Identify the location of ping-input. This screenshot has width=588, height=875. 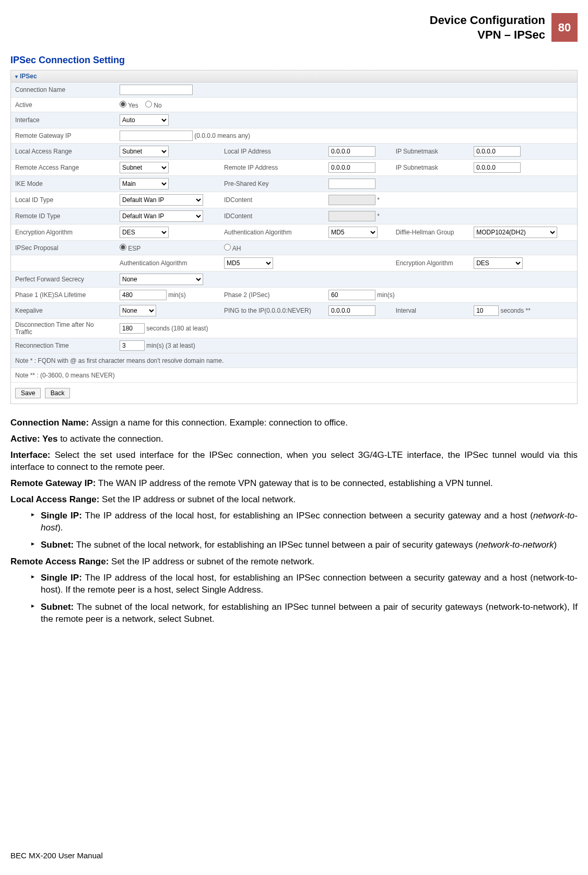
(352, 311).